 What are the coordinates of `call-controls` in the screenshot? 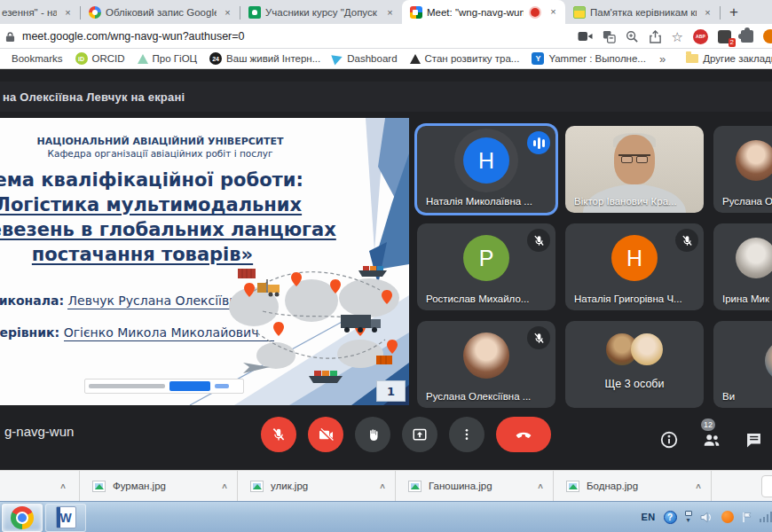 It's located at (406, 434).